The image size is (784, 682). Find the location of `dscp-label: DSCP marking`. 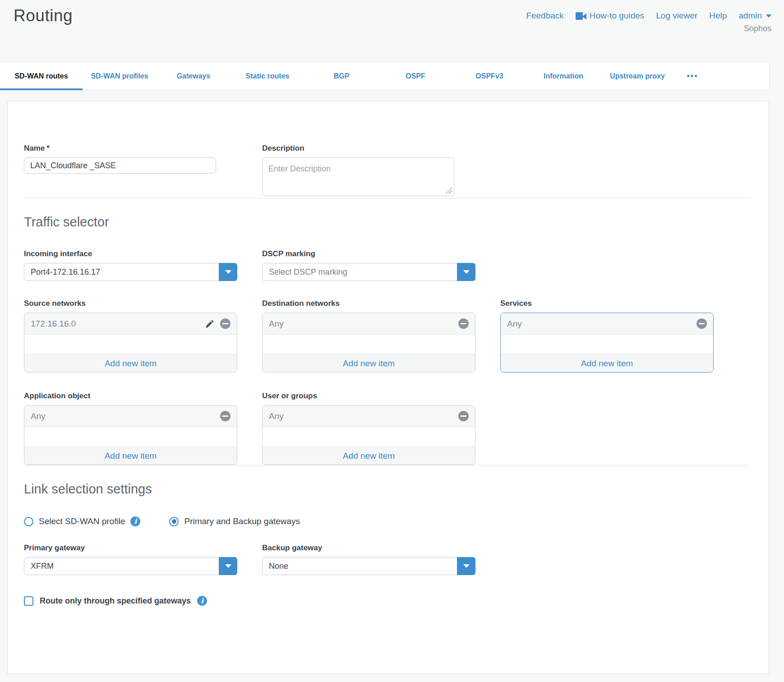

dscp-label: DSCP marking is located at coordinates (369, 254).